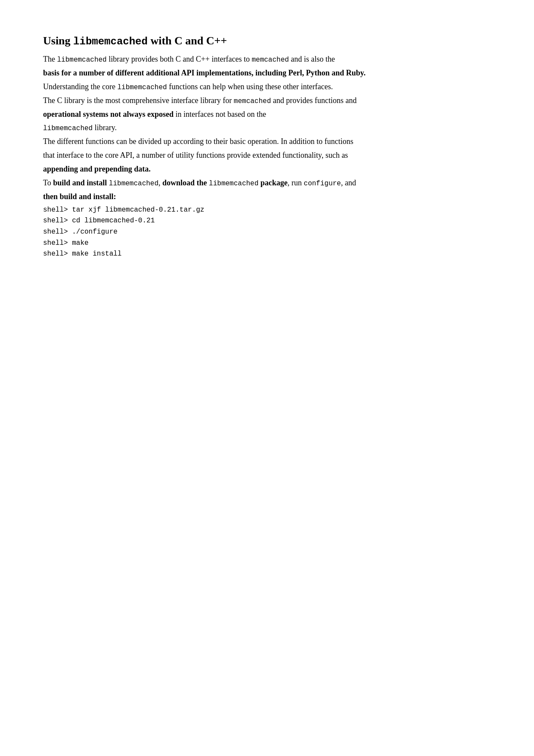 Image resolution: width=534 pixels, height=756 pixels. I want to click on paragraph-2: basis for a number of different addition…, so click(267, 73).